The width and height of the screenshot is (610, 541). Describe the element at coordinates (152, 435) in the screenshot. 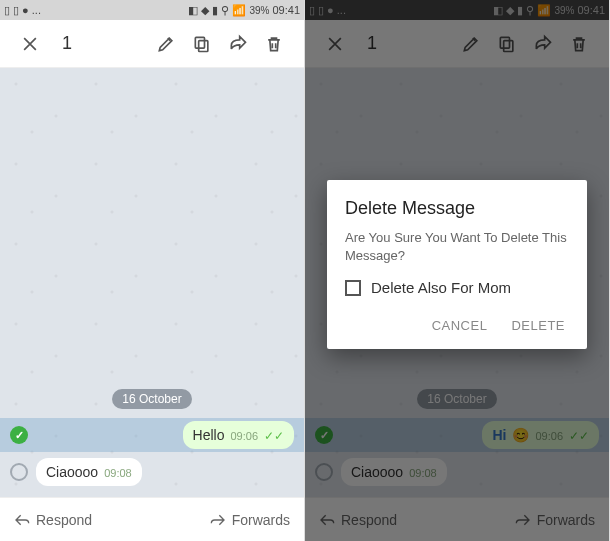

I see `message-row-outgoing-selected: Hello 09:06 ✓✓` at that location.